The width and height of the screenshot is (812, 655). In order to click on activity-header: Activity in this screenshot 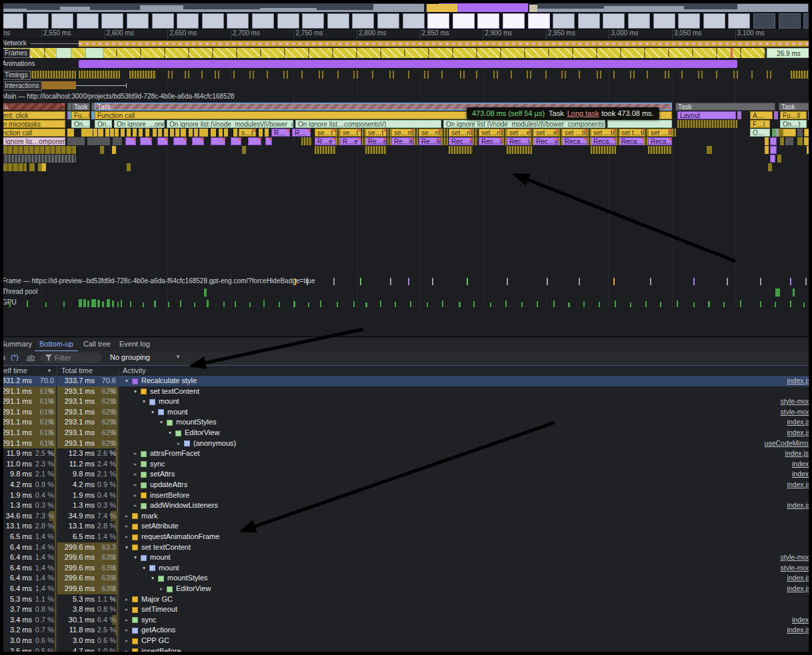, I will do `click(135, 370)`.